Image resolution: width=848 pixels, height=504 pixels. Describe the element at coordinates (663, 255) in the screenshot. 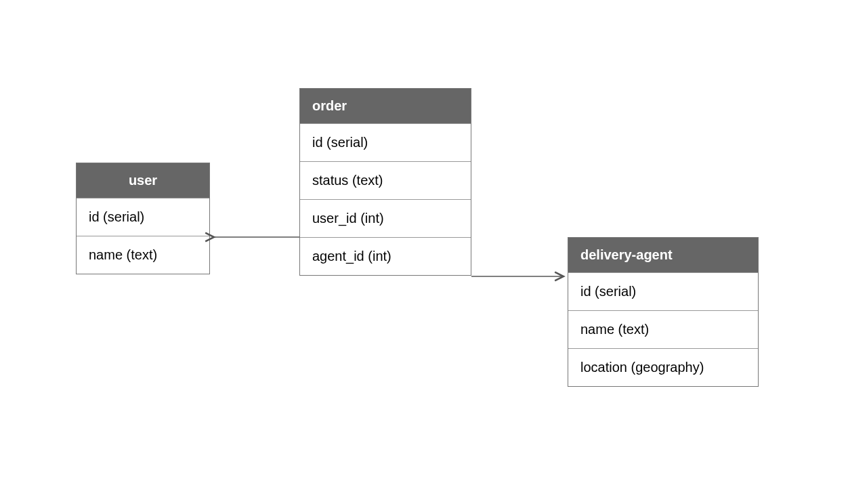

I see `entity-delivery-agent-header: delivery-agent` at that location.